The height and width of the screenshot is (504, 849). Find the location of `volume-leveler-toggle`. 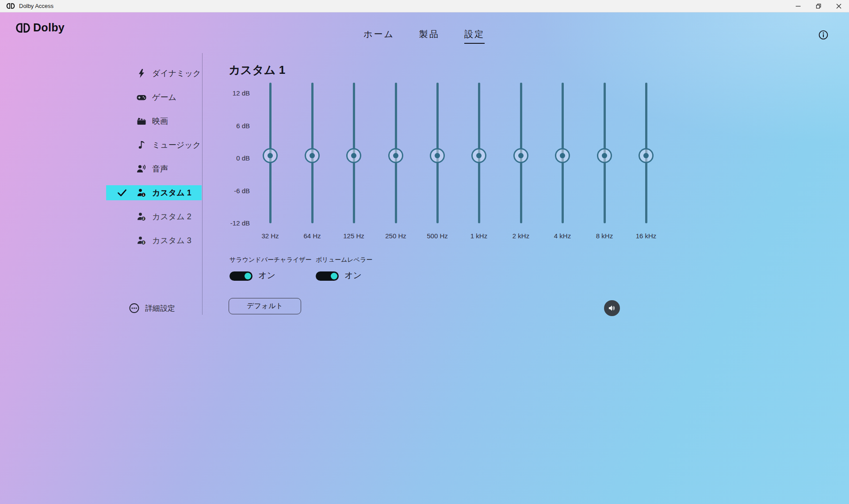

volume-leveler-toggle is located at coordinates (327, 276).